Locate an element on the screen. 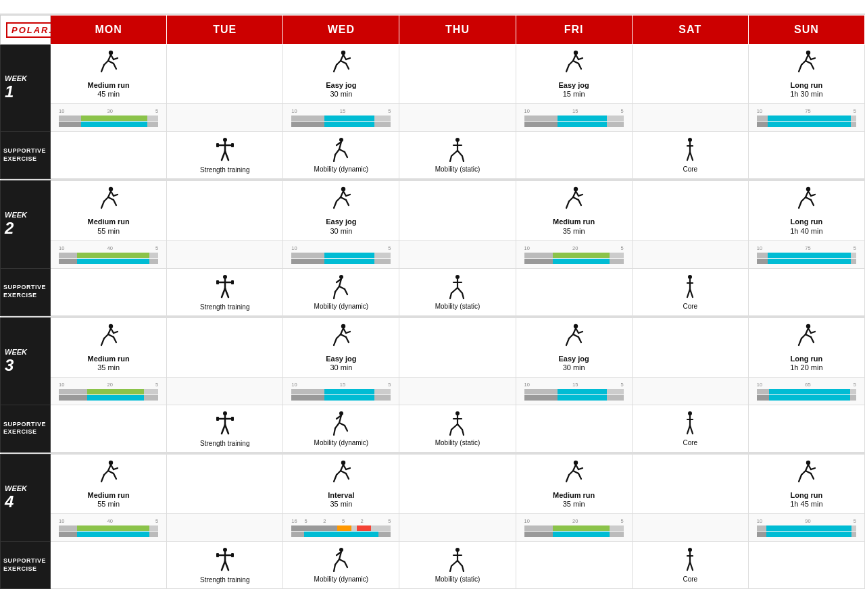  mobility-dynamic-icon is located at coordinates (341, 159).